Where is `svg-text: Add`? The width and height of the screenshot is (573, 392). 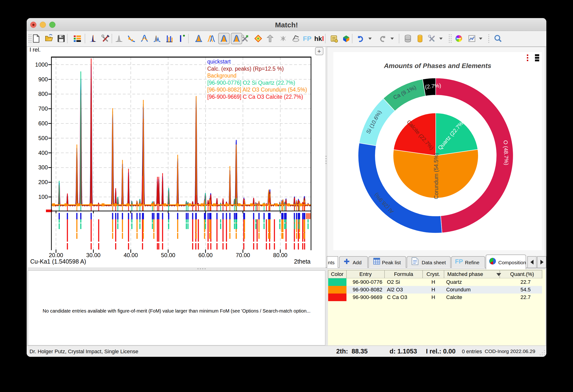
svg-text: Add is located at coordinates (357, 262).